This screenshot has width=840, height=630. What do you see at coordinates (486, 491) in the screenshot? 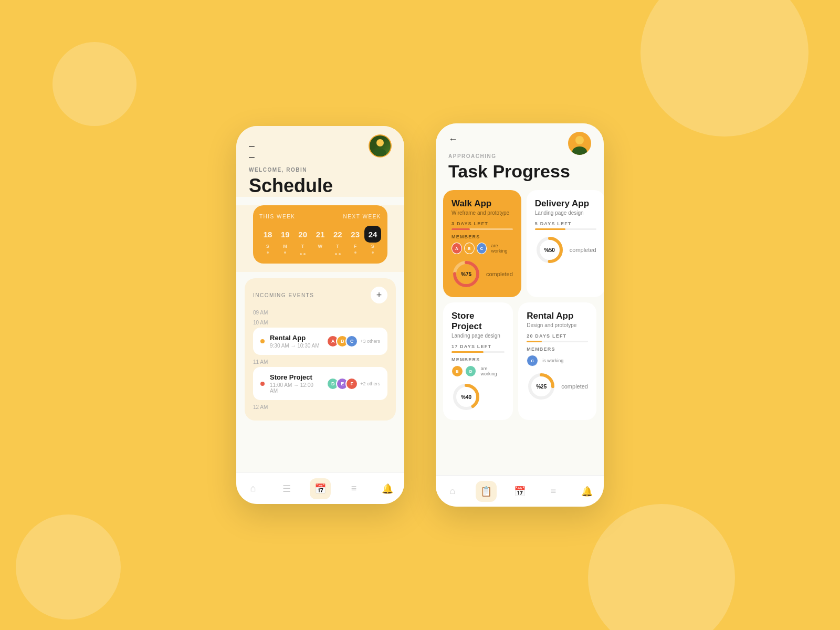
I see `nav-task: 📋` at bounding box center [486, 491].